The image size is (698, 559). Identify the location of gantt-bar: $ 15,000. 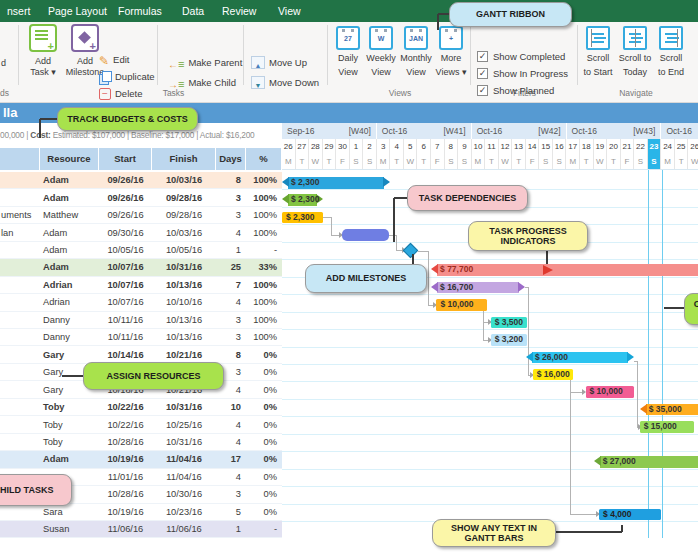
(667, 427).